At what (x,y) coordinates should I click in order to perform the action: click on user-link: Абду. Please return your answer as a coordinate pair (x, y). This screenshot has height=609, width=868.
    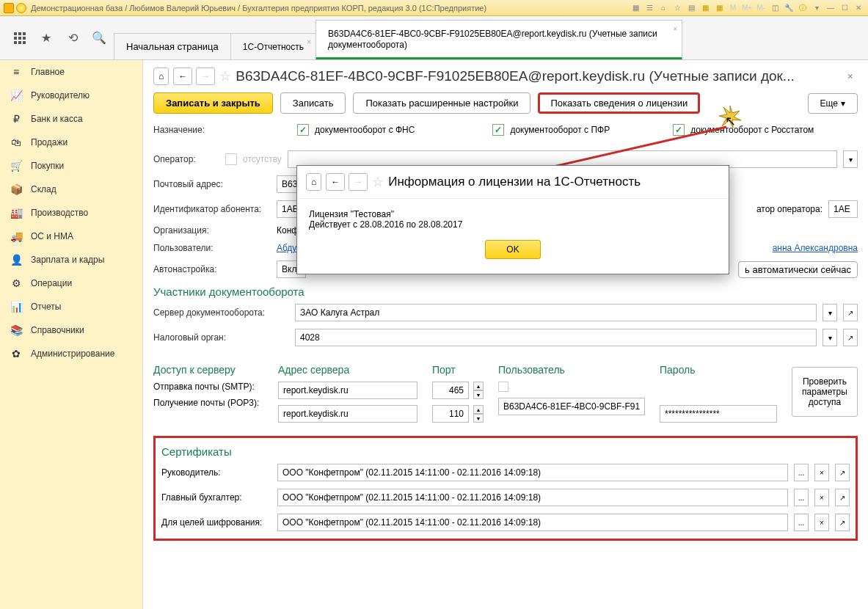
    Looking at the image, I should click on (286, 248).